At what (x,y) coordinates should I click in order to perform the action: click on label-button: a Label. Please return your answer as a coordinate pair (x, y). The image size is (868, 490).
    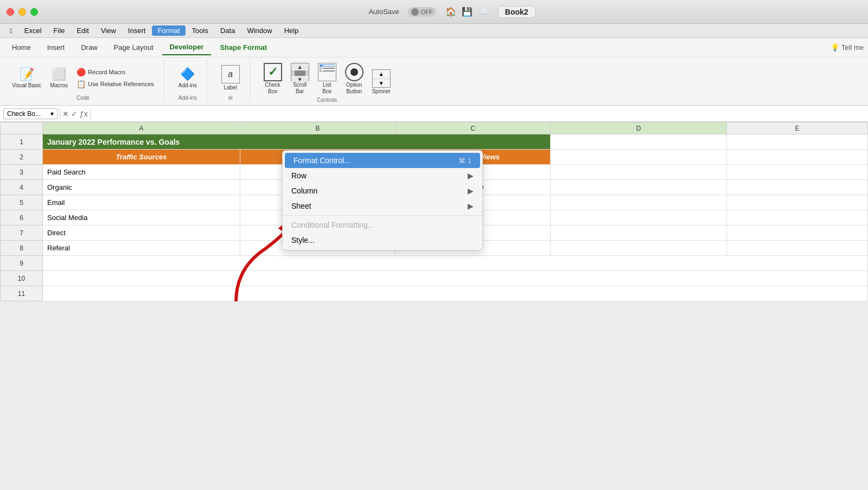
    Looking at the image, I should click on (231, 78).